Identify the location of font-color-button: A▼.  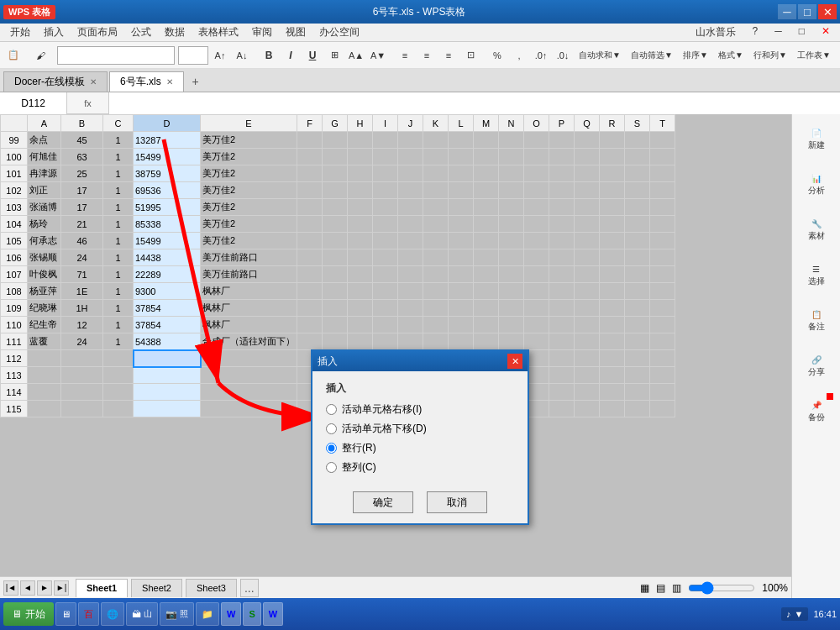
(378, 55).